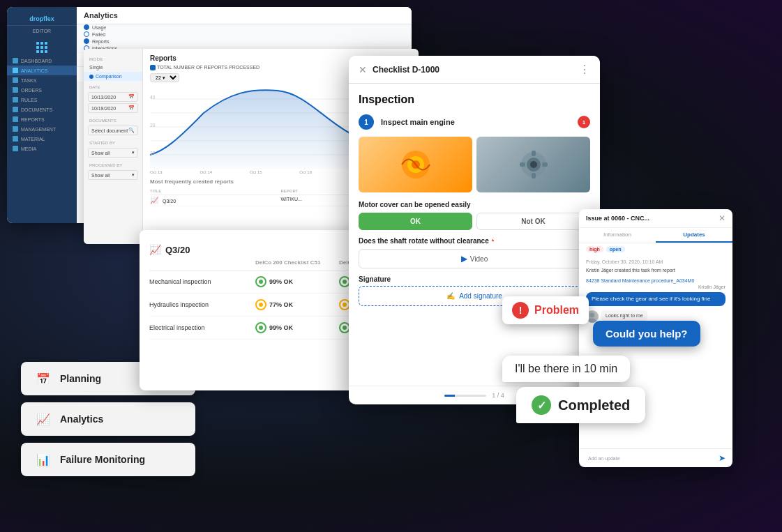 Image resolution: width=782 pixels, height=532 pixels. What do you see at coordinates (406, 70) in the screenshot?
I see `checklist-title: Checklist D-1000` at bounding box center [406, 70].